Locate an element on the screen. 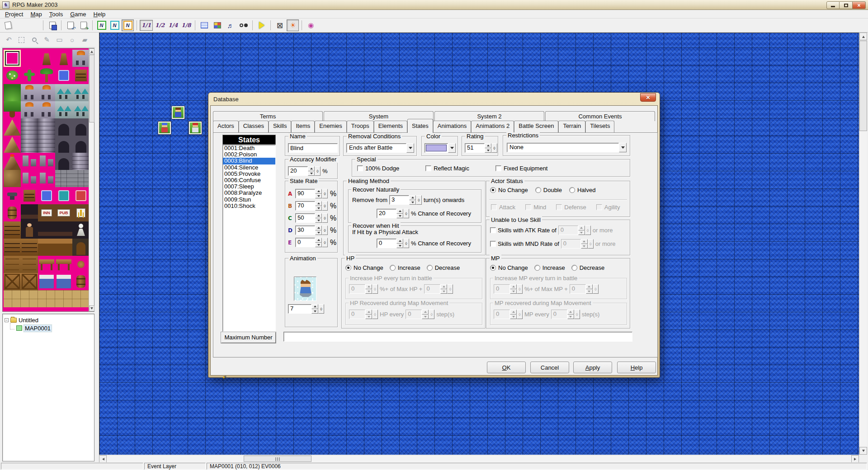 This screenshot has width=868, height=470. removal-conditions-select: Ends after Battle is located at coordinates (380, 148).